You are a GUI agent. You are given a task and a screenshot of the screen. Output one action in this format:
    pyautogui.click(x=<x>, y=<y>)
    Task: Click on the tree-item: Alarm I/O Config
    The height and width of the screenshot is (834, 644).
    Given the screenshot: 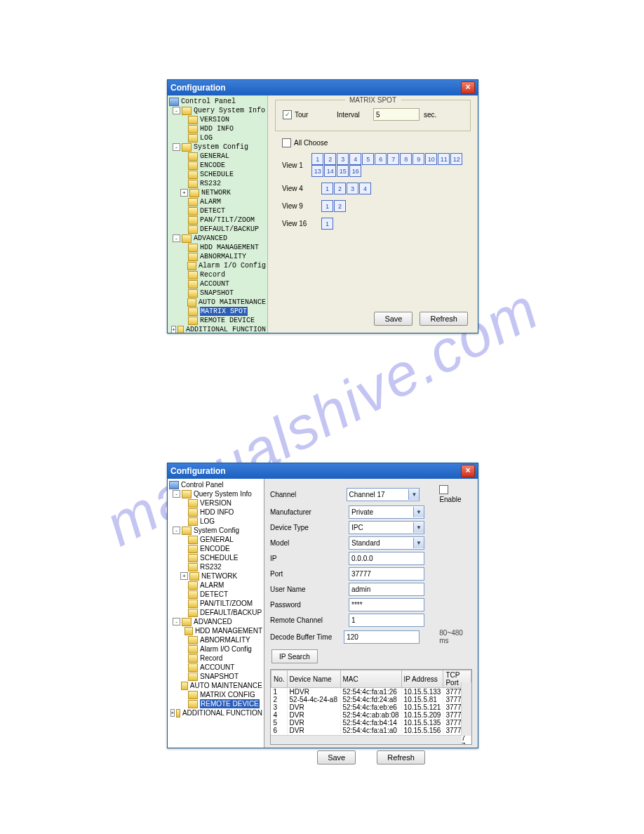 What is the action you would take?
    pyautogui.click(x=226, y=649)
    